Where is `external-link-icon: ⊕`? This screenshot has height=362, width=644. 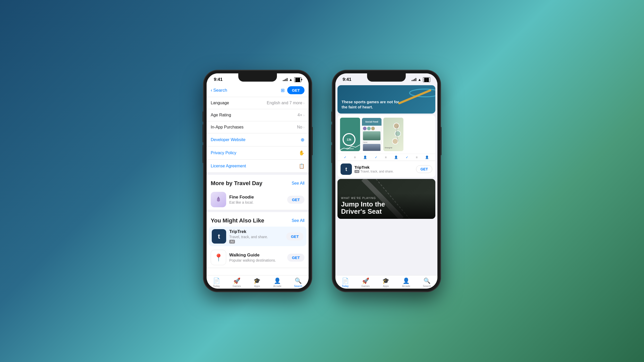 external-link-icon: ⊕ is located at coordinates (302, 140).